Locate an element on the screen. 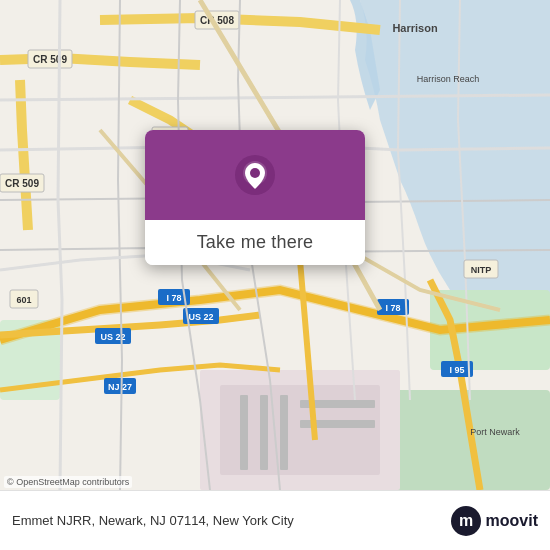 The image size is (550, 550). moovit-logo-icon: m is located at coordinates (466, 521).